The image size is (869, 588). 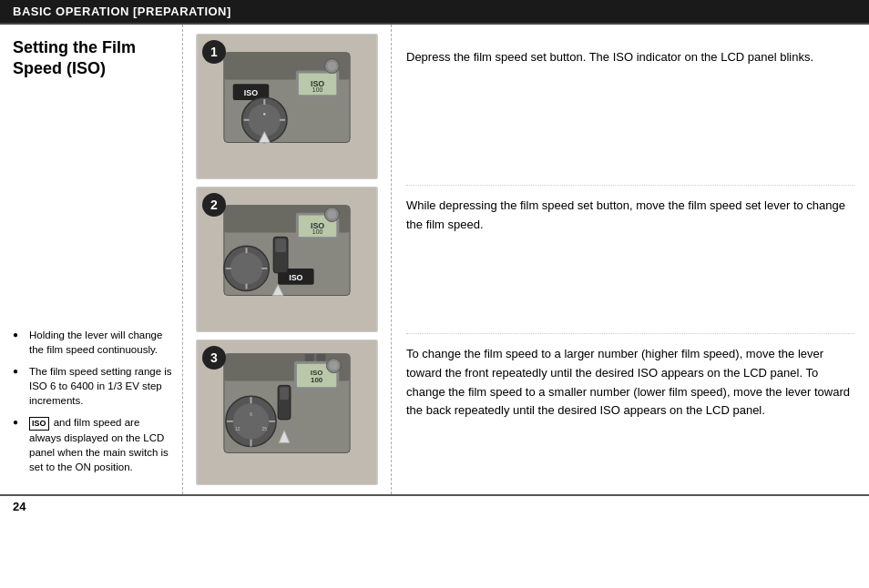 What do you see at coordinates (214, 358) in the screenshot?
I see `step-3-number: 3` at bounding box center [214, 358].